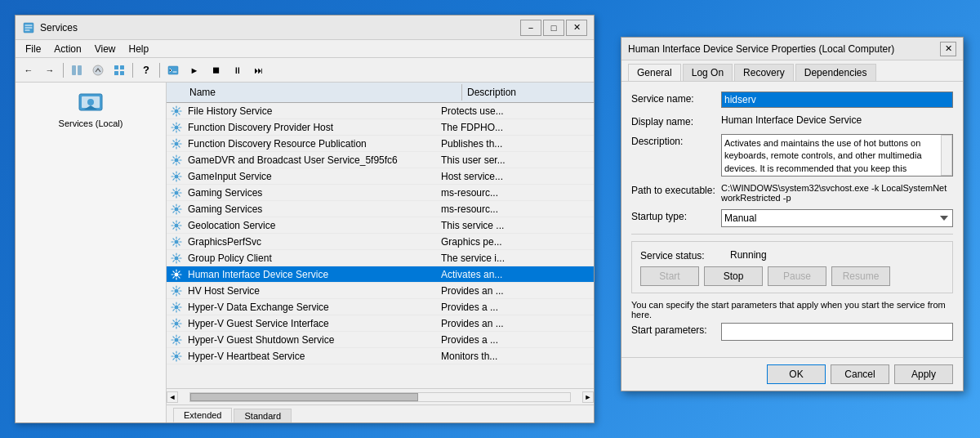 The image size is (980, 438). Describe the element at coordinates (381, 397) in the screenshot. I see `horizontal-scrollbar` at that location.